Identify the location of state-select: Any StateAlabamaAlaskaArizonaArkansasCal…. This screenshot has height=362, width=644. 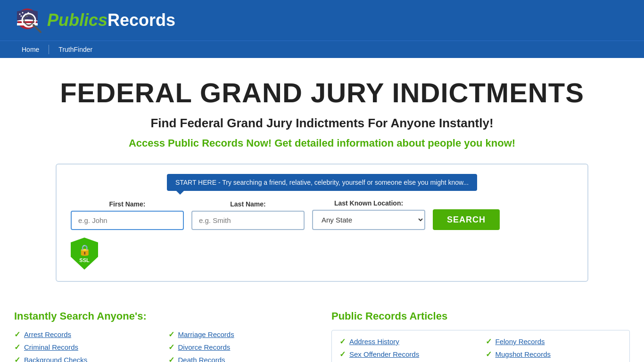
(369, 220).